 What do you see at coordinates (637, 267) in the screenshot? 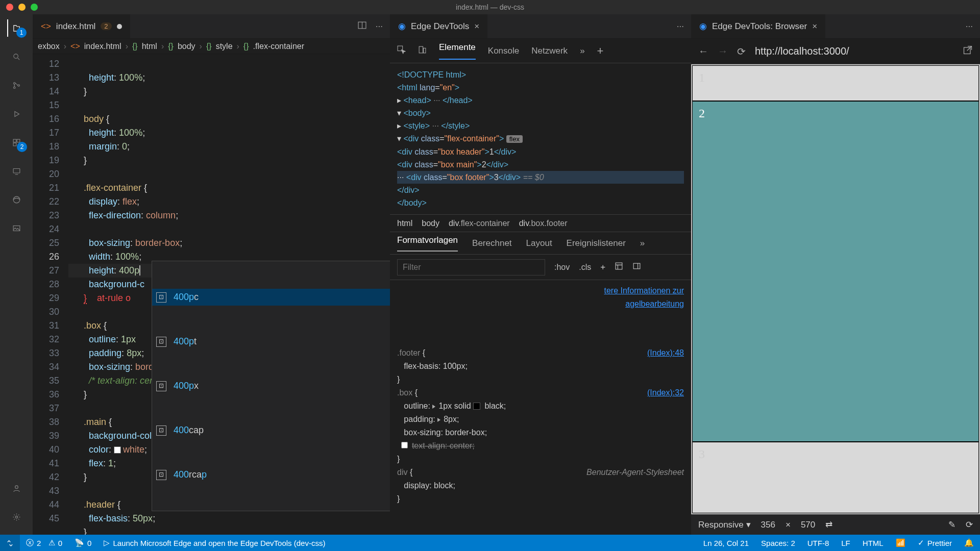
I see `toggle-sidebar-icon` at bounding box center [637, 267].